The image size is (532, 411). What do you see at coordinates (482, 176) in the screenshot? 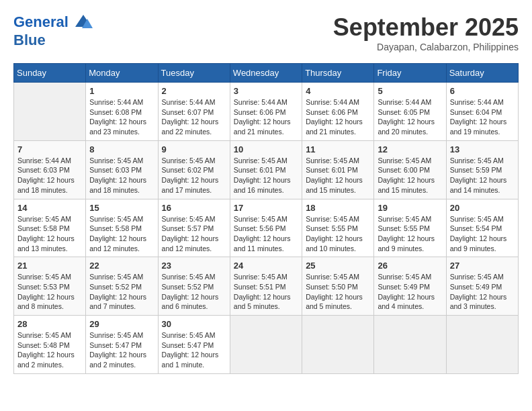
I see `day-info: Sunrise: 5:45 AM Sunset: 5:59 PM Dayligh…` at bounding box center [482, 176].